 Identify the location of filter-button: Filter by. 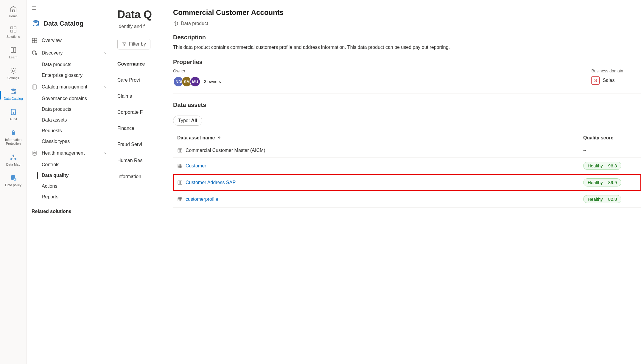
(134, 44).